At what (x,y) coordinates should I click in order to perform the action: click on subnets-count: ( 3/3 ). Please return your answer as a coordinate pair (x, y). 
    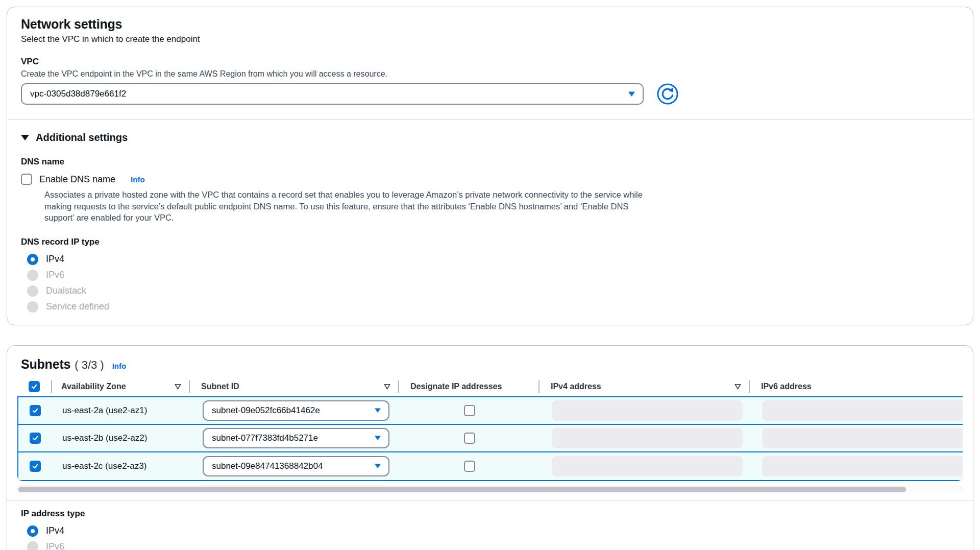
    Looking at the image, I should click on (89, 365).